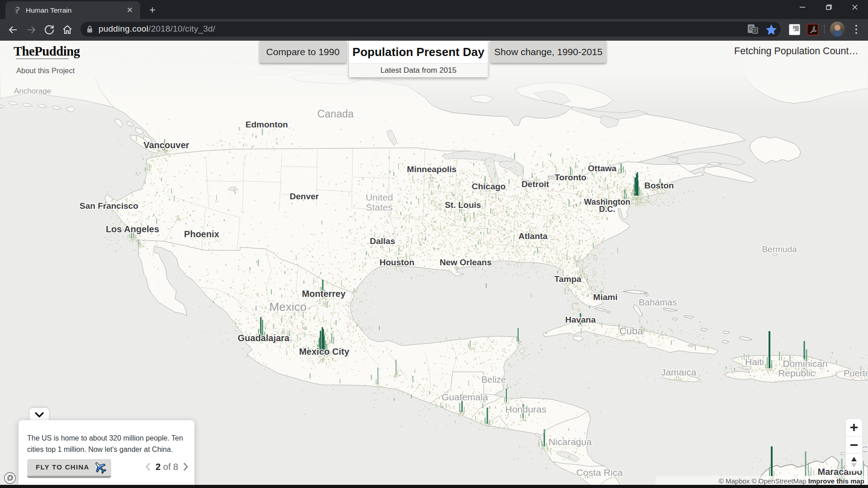  What do you see at coordinates (432, 169) in the screenshot?
I see `svg-text: Minneapolis` at bounding box center [432, 169].